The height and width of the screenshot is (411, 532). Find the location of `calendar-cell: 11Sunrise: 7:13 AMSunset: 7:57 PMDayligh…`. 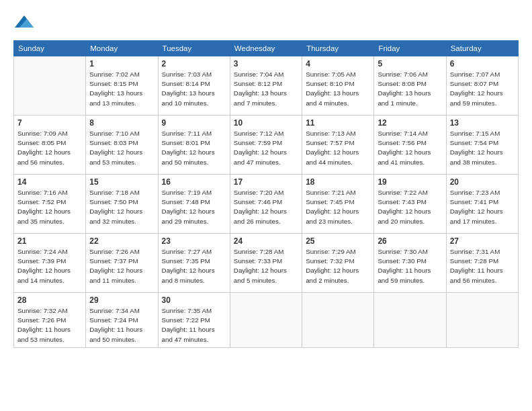

calendar-cell: 11Sunrise: 7:13 AMSunset: 7:57 PMDayligh… is located at coordinates (339, 145).